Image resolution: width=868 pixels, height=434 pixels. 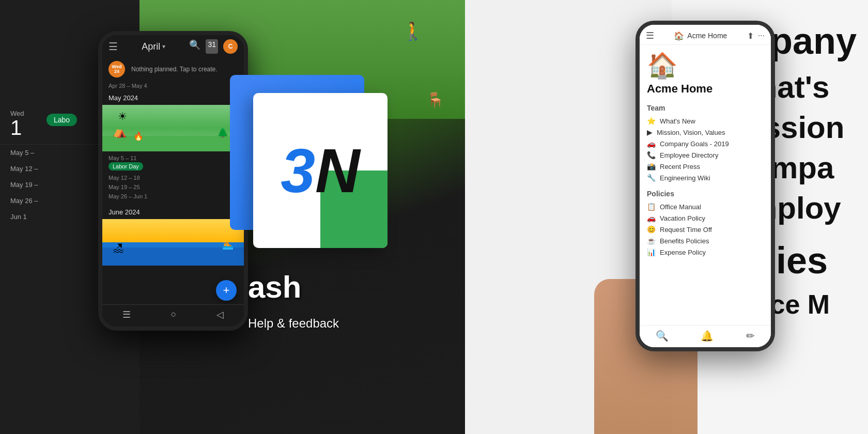 What do you see at coordinates (683, 252) in the screenshot?
I see `expense-label: Expense Policy` at bounding box center [683, 252].